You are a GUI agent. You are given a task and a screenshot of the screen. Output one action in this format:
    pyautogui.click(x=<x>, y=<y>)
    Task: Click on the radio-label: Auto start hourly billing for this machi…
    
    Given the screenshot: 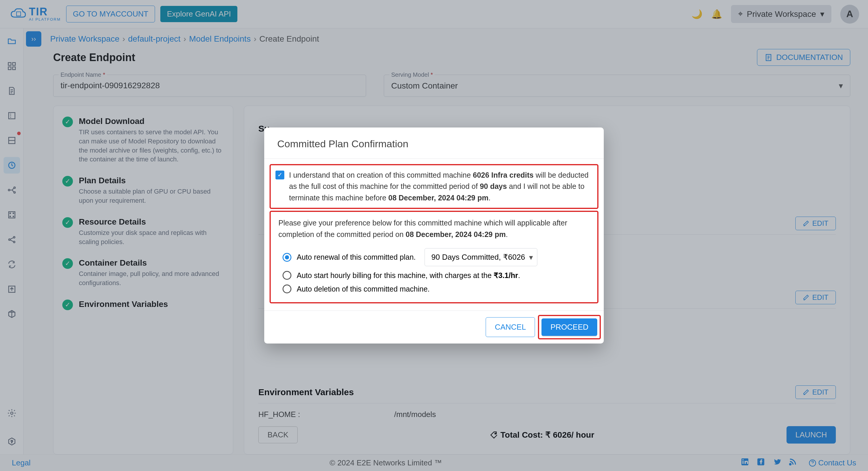 What is the action you would take?
    pyautogui.click(x=408, y=276)
    